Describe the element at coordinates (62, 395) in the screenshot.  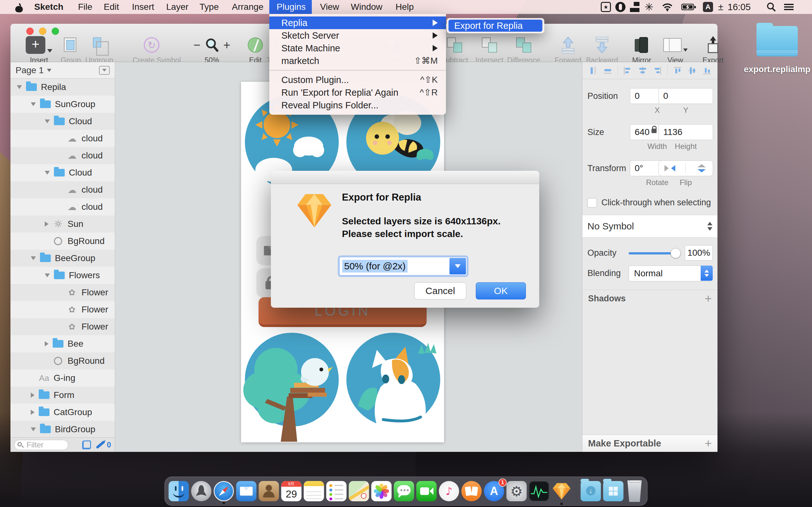
I see `layer-row-form: Form` at that location.